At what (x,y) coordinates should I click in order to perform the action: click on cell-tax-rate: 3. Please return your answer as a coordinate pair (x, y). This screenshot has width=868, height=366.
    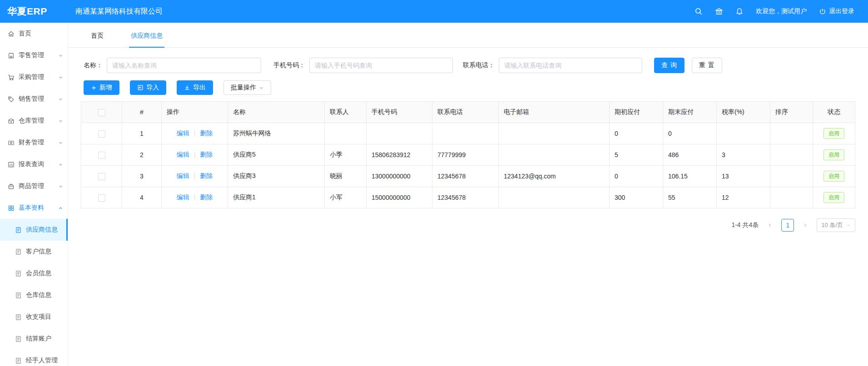
    Looking at the image, I should click on (744, 155).